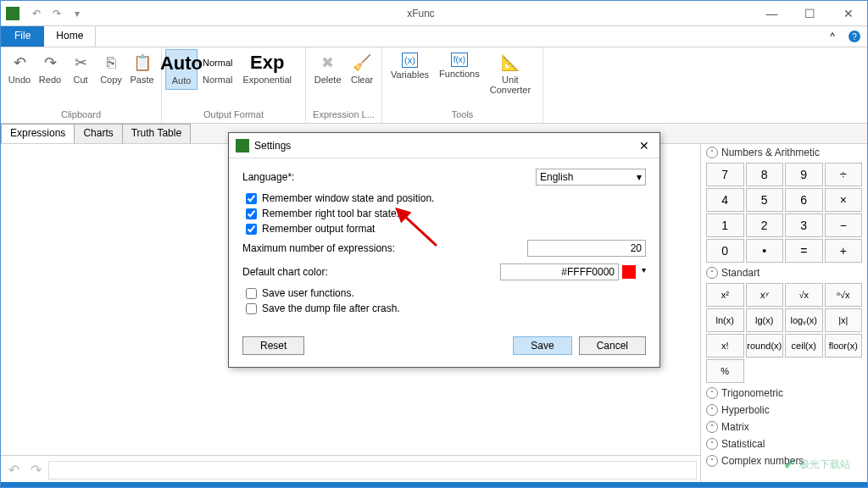 This screenshot has height=488, width=868. What do you see at coordinates (810, 14) in the screenshot?
I see `maximize-button: ☐` at bounding box center [810, 14].